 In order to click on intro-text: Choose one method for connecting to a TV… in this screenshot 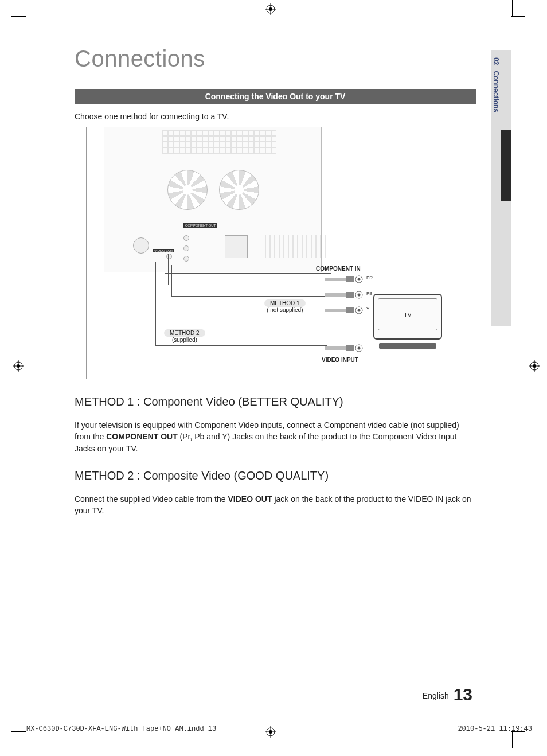, I will do `click(275, 116)`.